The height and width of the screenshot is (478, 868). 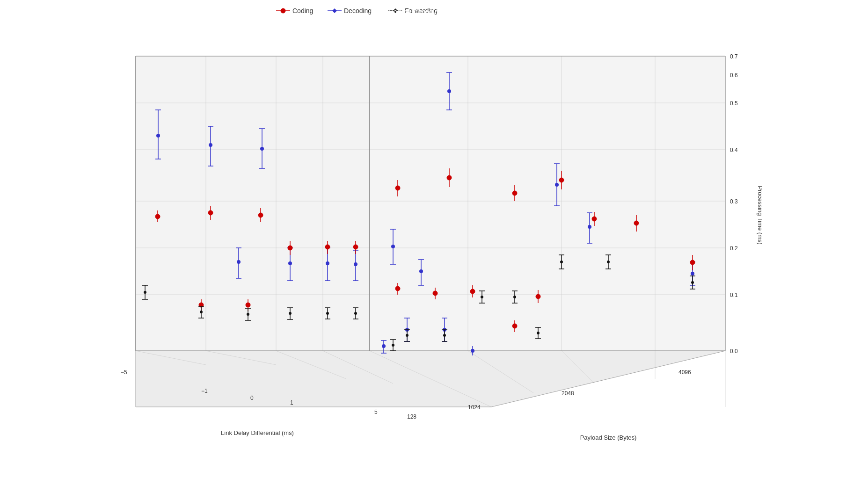 I want to click on y-tick-2048: 2048, so click(x=568, y=393).